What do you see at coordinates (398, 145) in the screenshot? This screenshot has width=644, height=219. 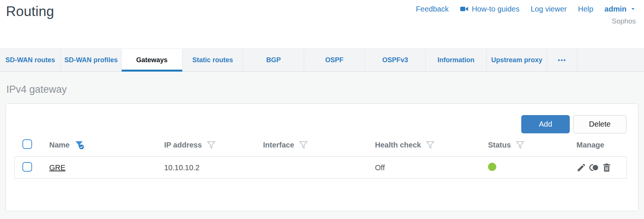 I see `column-header-health-check: Health check` at bounding box center [398, 145].